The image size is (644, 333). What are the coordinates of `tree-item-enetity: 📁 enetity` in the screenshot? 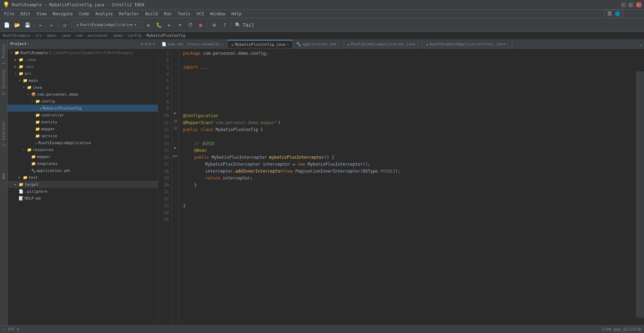 It's located at (83, 122).